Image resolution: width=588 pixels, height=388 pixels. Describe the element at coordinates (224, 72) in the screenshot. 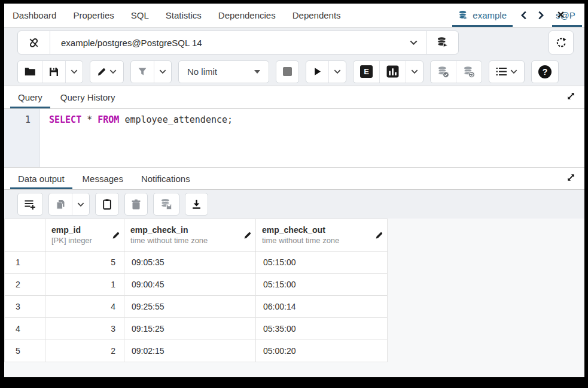

I see `row-limit-select: No limit` at that location.